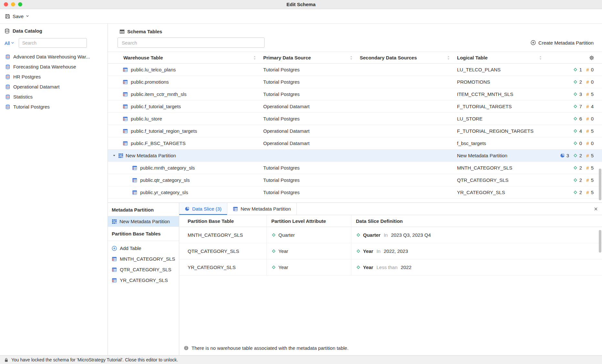 Image resolution: width=602 pixels, height=364 pixels. I want to click on table-row: public.yr_category_sls Tutorial Postgres…, so click(355, 192).